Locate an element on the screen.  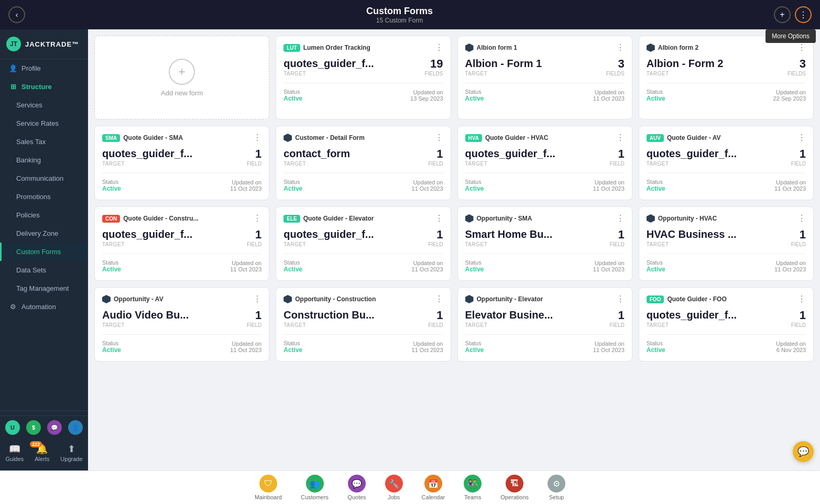
sidebar-item-delivery-zone: Delivery Zone is located at coordinates (44, 234).